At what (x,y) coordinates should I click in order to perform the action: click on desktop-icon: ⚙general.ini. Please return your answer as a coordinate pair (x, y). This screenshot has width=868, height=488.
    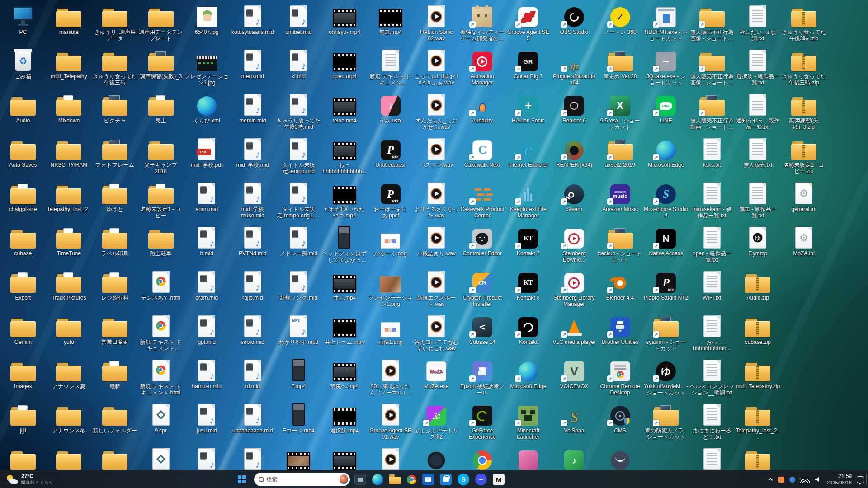
    Looking at the image, I should click on (804, 203).